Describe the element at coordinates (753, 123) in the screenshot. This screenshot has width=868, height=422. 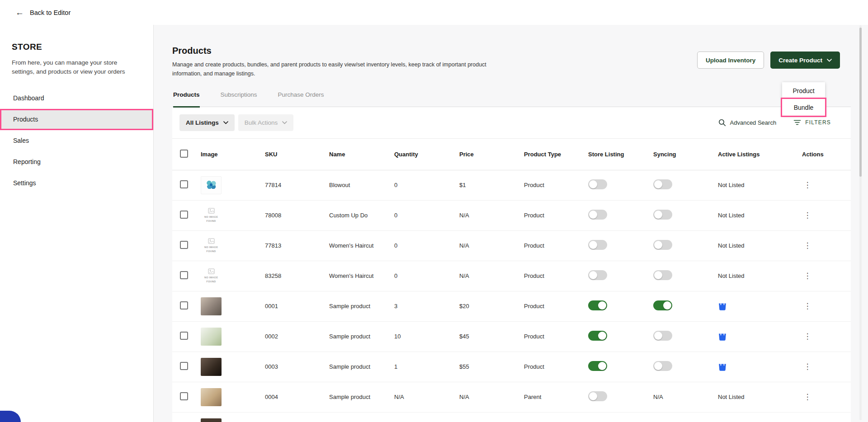
I see `advanced-search-label: Advanced Search` at that location.